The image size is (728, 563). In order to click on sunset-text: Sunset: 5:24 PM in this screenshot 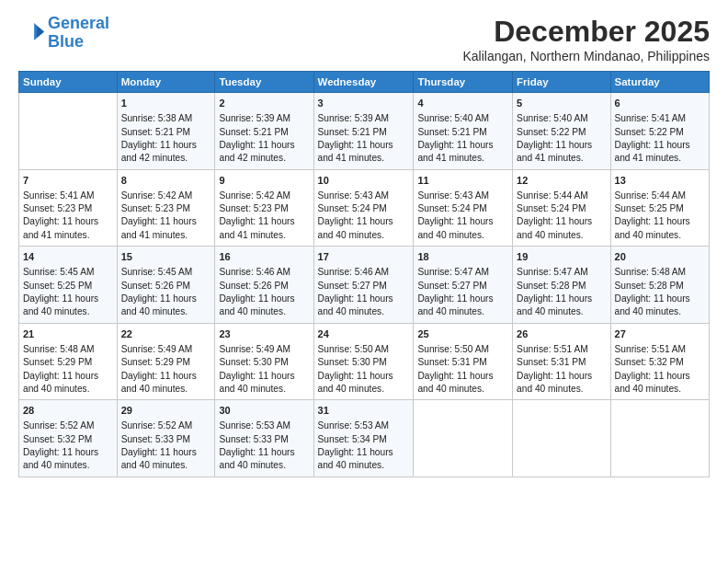, I will do `click(353, 208)`.